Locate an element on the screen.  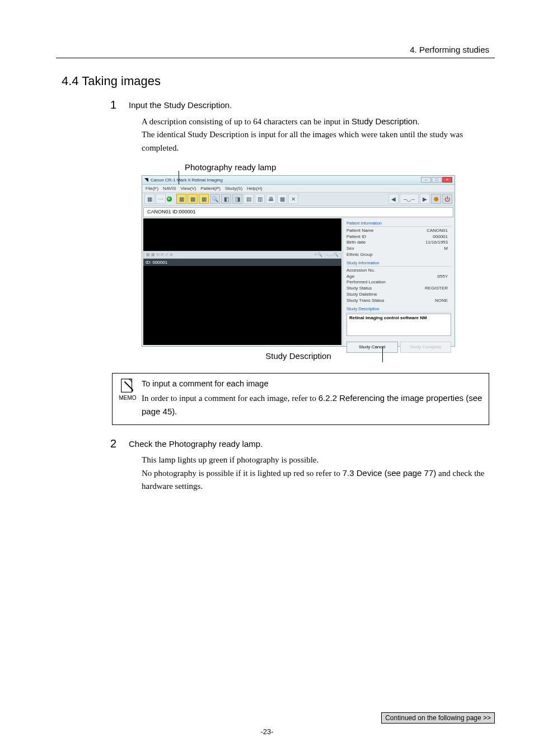
right-panel: Patient Information Patient NameCANON01 … is located at coordinates (399, 282).